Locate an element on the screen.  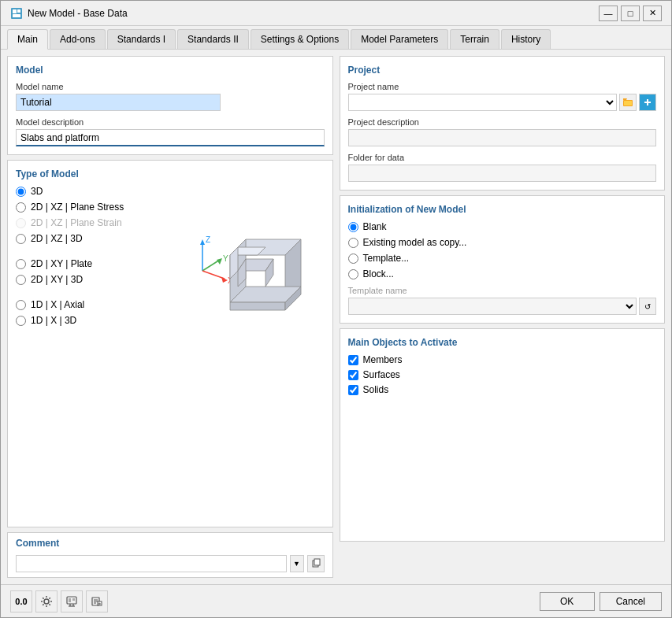
model-name-label: Model name is located at coordinates (170, 87).